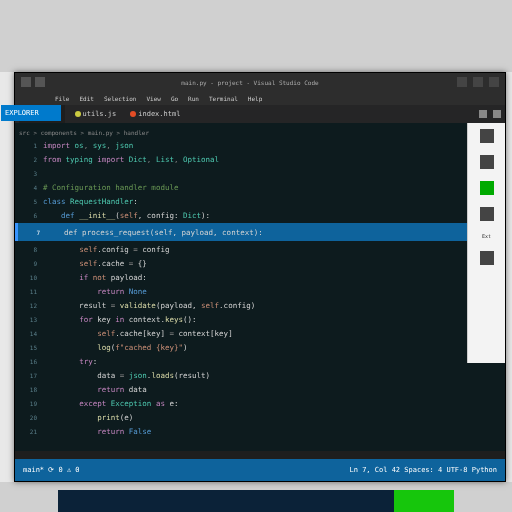 The height and width of the screenshot is (512, 512). What do you see at coordinates (28, 174) in the screenshot?
I see `line-number: 3` at bounding box center [28, 174].